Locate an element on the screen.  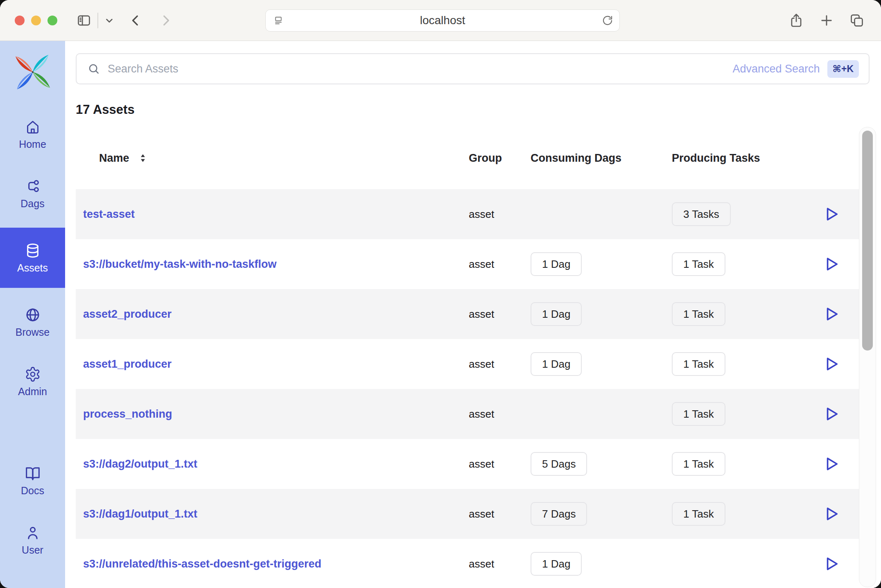
asset-name-link: asset1_producer is located at coordinates (127, 364).